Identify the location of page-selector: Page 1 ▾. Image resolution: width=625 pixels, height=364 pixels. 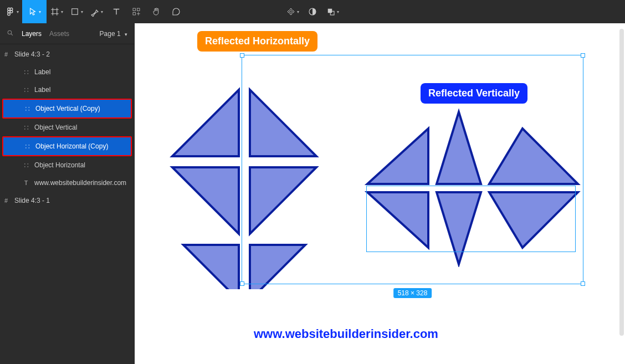
(114, 34).